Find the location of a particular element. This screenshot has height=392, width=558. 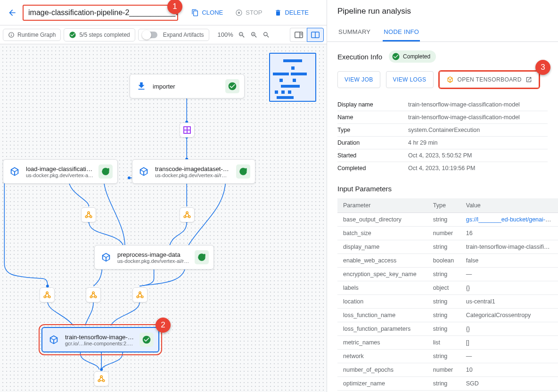

top-toolbar: image-classification-pipeline-2_________… is located at coordinates (163, 13).